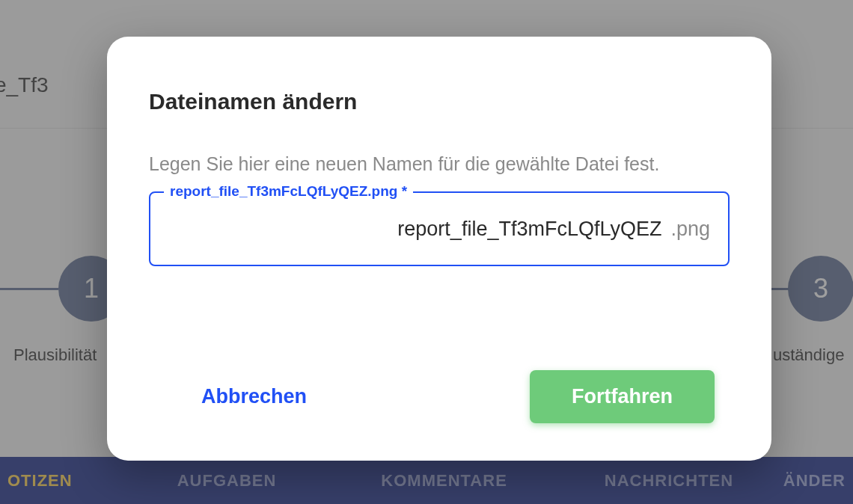 This screenshot has height=504, width=853. What do you see at coordinates (439, 165) in the screenshot?
I see `dialog-subtitle: Legen Sie hier eine neuen Namen für die …` at bounding box center [439, 165].